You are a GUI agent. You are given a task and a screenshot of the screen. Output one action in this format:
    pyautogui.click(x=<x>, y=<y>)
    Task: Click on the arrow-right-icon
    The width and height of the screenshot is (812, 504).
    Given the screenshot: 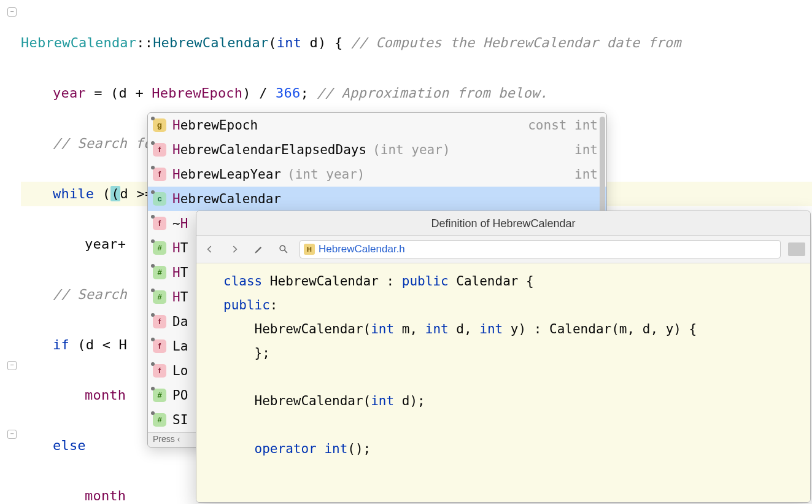 What is the action you would take?
    pyautogui.click(x=234, y=249)
    